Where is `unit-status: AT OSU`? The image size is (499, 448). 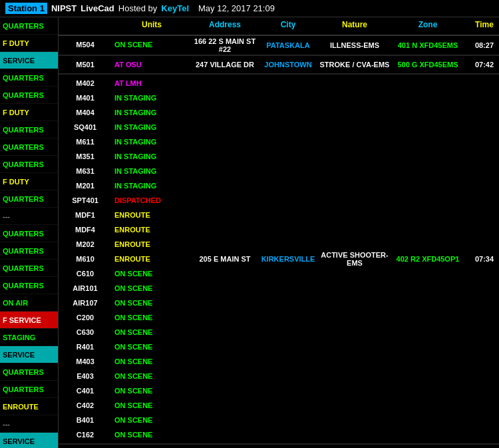
unit-status: AT OSU is located at coordinates (152, 65).